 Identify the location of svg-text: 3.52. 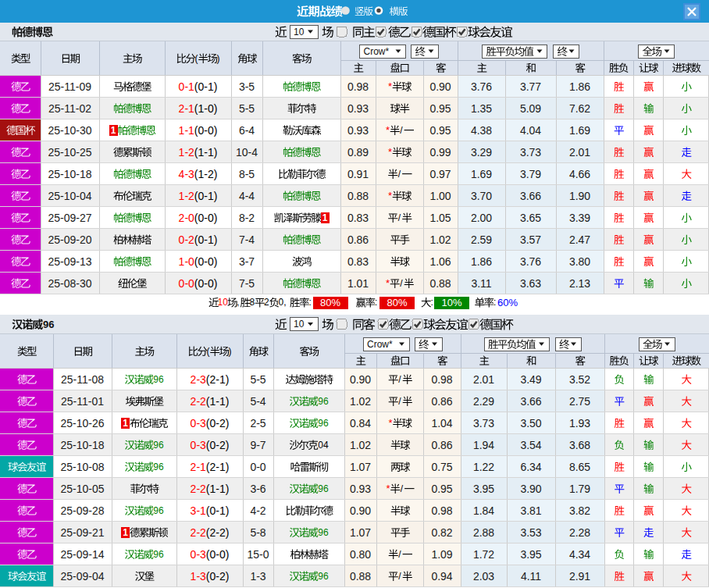
(579, 380).